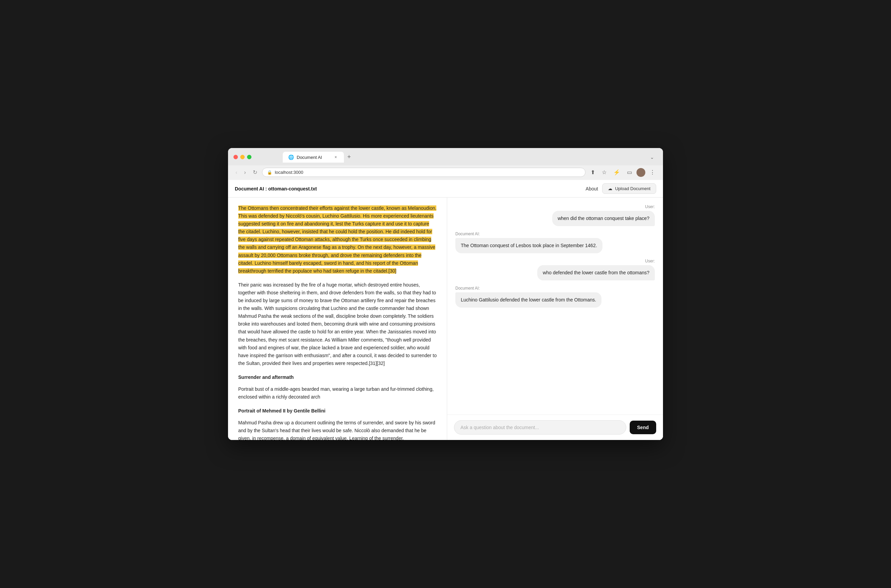 The image size is (891, 588). I want to click on address-bar: ‹ › ↻ 🔒 localhost:3000 ⬆ ☆ ⚡ ▭, so click(446, 172).